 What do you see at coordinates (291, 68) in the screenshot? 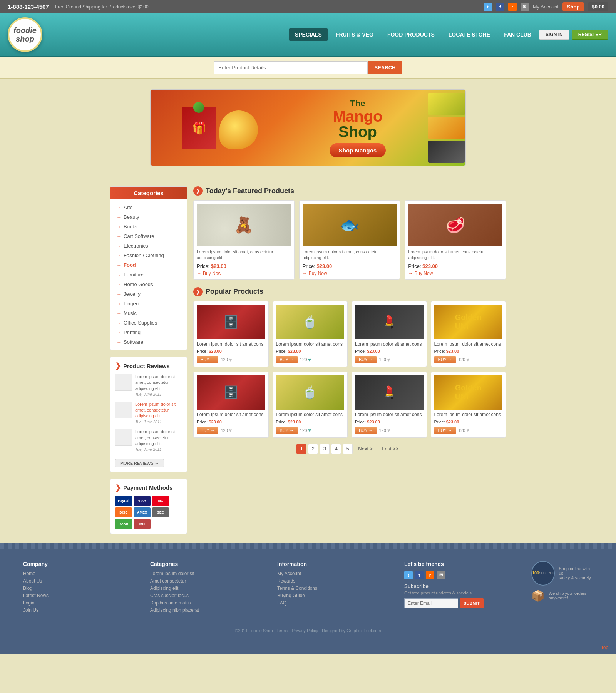
I see `search-input` at bounding box center [291, 68].